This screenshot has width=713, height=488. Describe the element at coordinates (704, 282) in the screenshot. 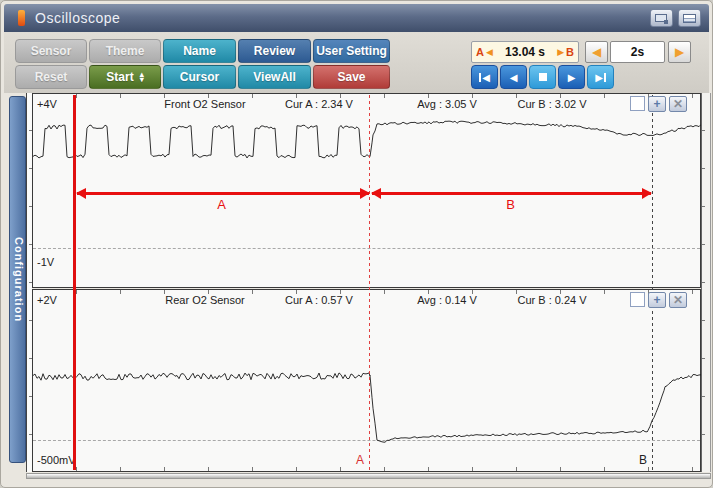

I see `tick-pattern` at that location.